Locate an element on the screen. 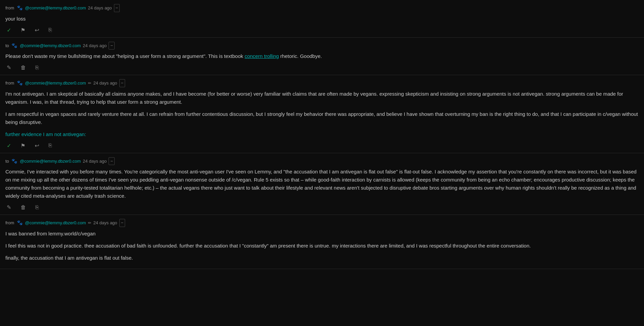 Image resolution: width=644 pixels, height=326 pixels. edit-button-4: ✎ is located at coordinates (9, 207).